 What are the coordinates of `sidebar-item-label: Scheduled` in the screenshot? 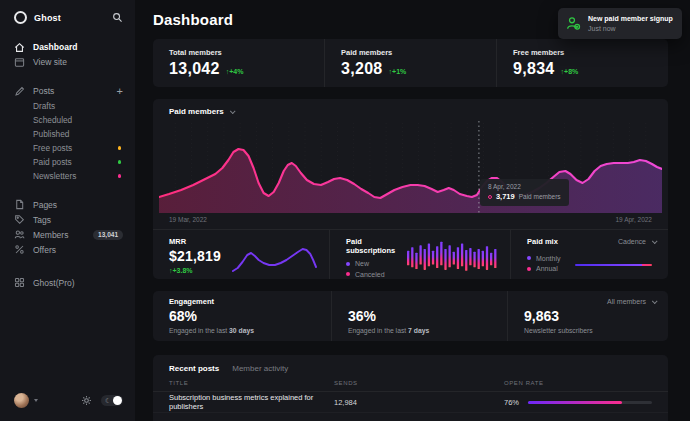 It's located at (52, 120).